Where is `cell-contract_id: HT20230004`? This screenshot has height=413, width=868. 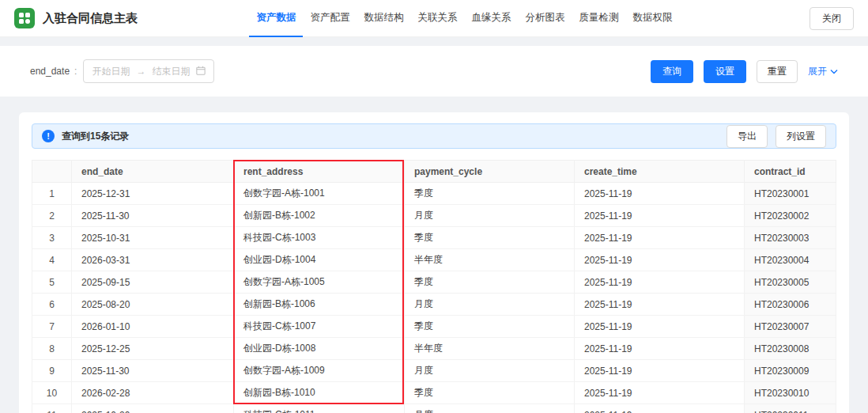
cell-contract_id: HT20230004 is located at coordinates (791, 260).